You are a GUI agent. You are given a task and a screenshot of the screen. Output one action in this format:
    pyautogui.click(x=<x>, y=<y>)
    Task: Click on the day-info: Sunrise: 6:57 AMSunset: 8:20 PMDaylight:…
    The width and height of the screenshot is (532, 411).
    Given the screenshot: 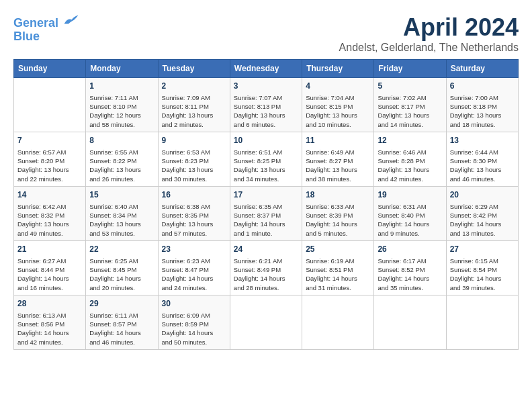 What is the action you would take?
    pyautogui.click(x=50, y=165)
    